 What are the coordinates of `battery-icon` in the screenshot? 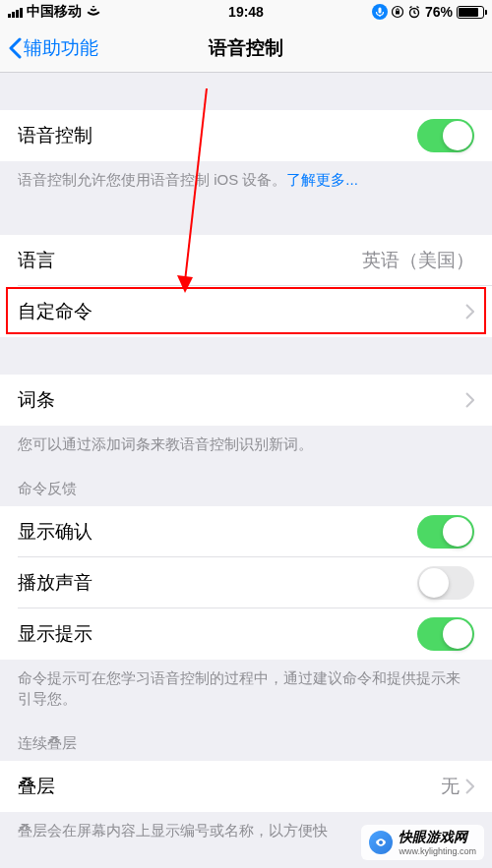 It's located at (470, 12).